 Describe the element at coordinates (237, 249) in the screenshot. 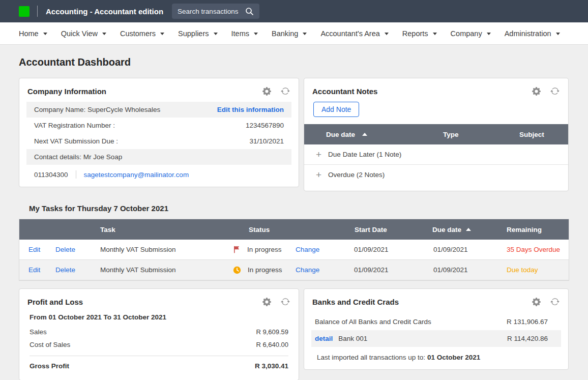

I see `red-flag-icon` at that location.